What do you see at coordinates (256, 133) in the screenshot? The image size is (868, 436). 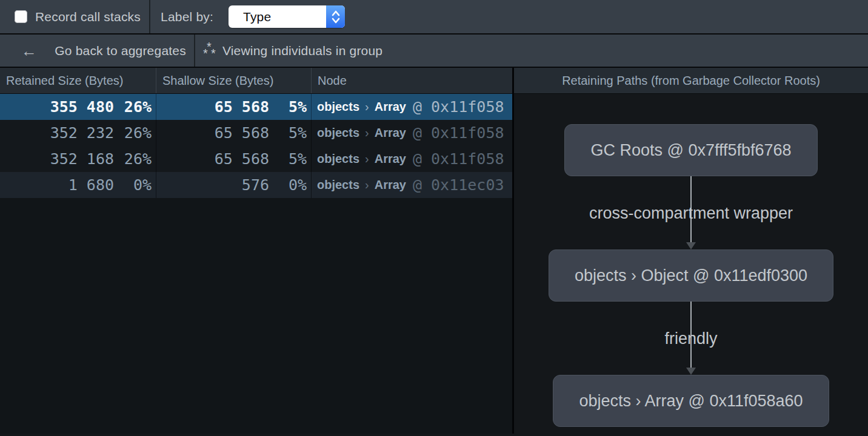 I see `table-row: 352 232 26% 65 568 5% objects › Array @ …` at bounding box center [256, 133].